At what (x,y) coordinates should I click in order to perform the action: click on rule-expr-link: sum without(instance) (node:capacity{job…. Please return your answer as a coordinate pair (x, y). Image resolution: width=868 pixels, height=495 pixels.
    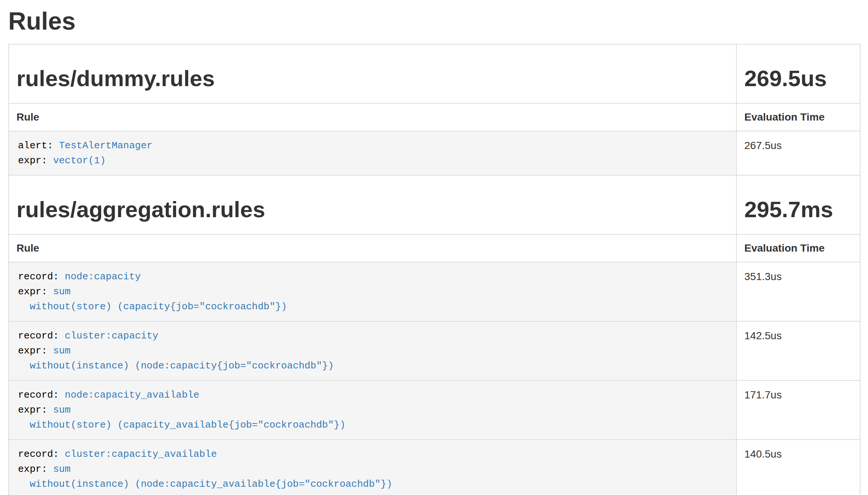
    Looking at the image, I should click on (176, 358).